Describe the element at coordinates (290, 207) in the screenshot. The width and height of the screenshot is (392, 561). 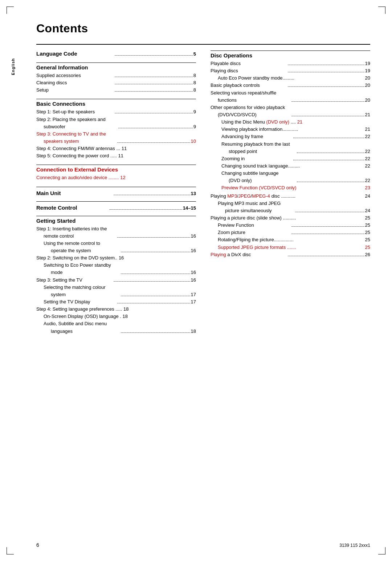
I see `toc-mp3-jpeg-simultaneous: Playing MP3 music and JPEG picture simul…` at that location.